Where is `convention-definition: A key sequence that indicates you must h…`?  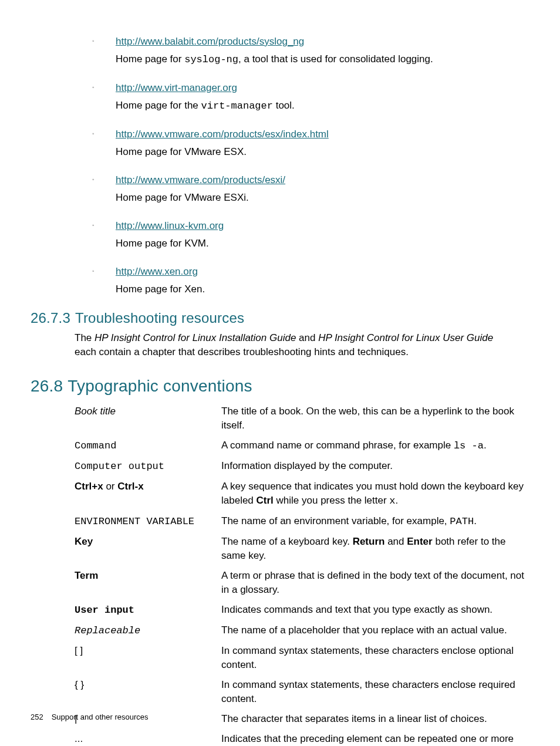 convention-definition: A key sequence that indicates you must h… is located at coordinates (376, 494).